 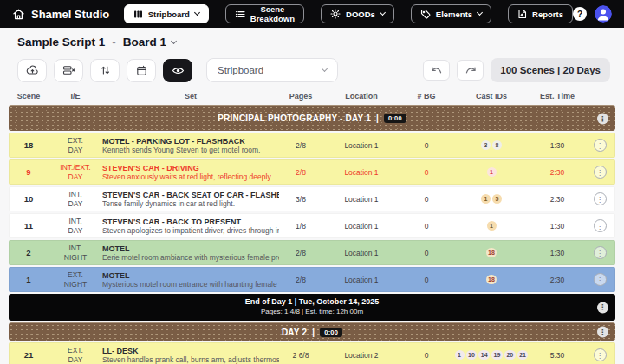 What do you see at coordinates (557, 199) in the screenshot?
I see `est-time-cell: 2:30` at bounding box center [557, 199].